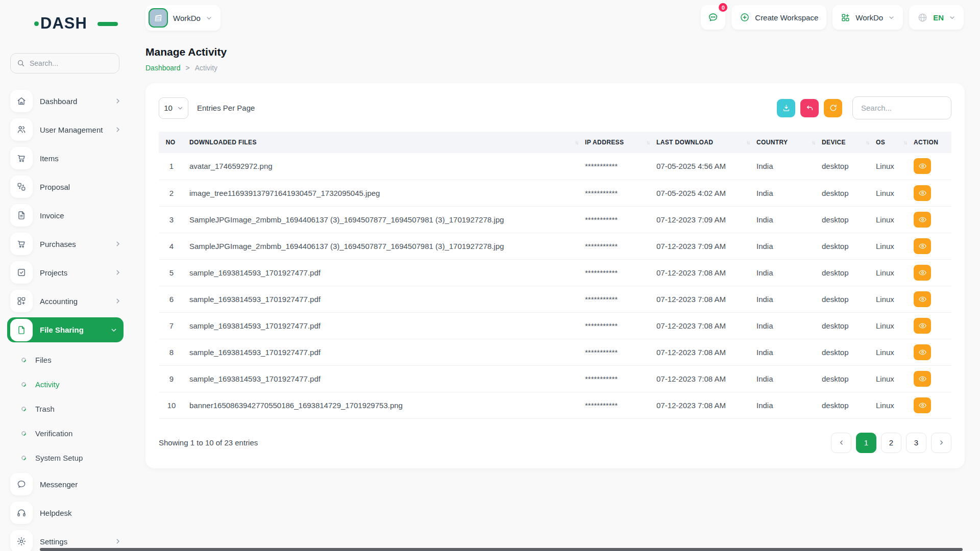  I want to click on export-download-button, so click(786, 108).